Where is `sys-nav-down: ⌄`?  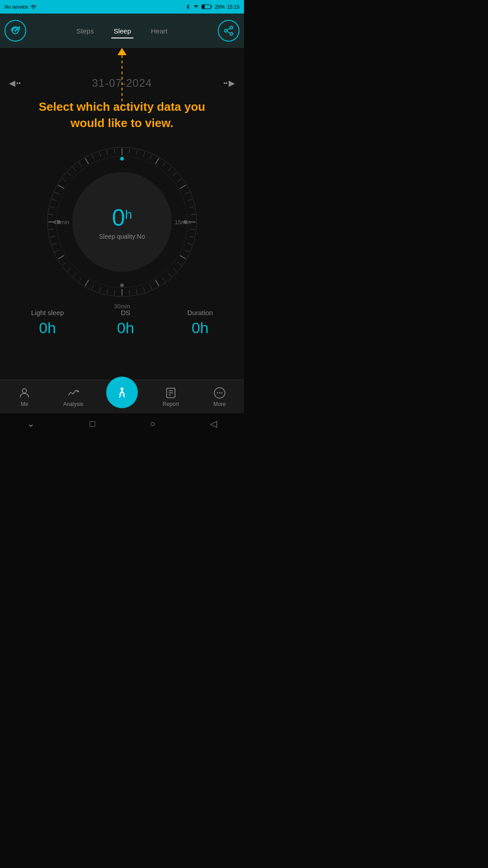 sys-nav-down: ⌄ is located at coordinates (31, 424).